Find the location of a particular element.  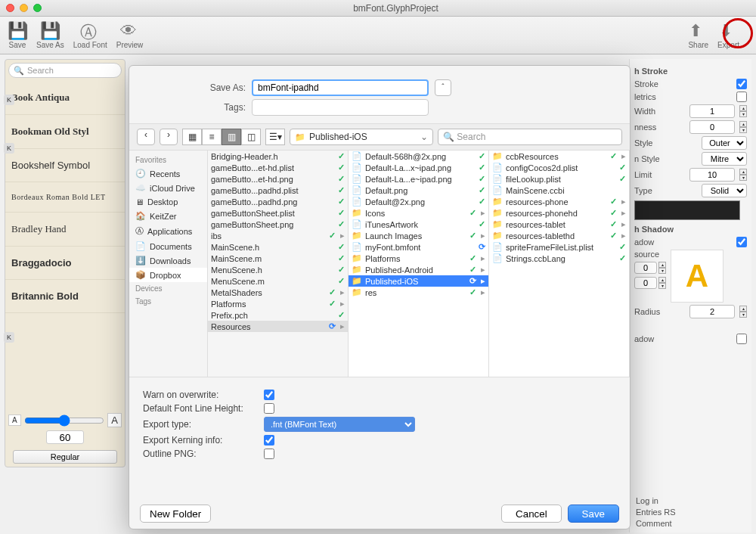

inner-shadow-toggle is located at coordinates (742, 339).